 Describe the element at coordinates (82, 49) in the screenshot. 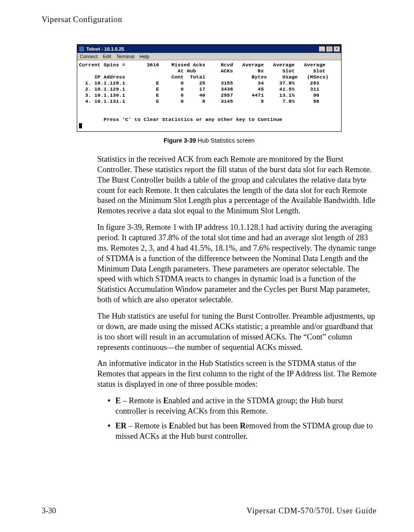

I see `app-icon` at that location.